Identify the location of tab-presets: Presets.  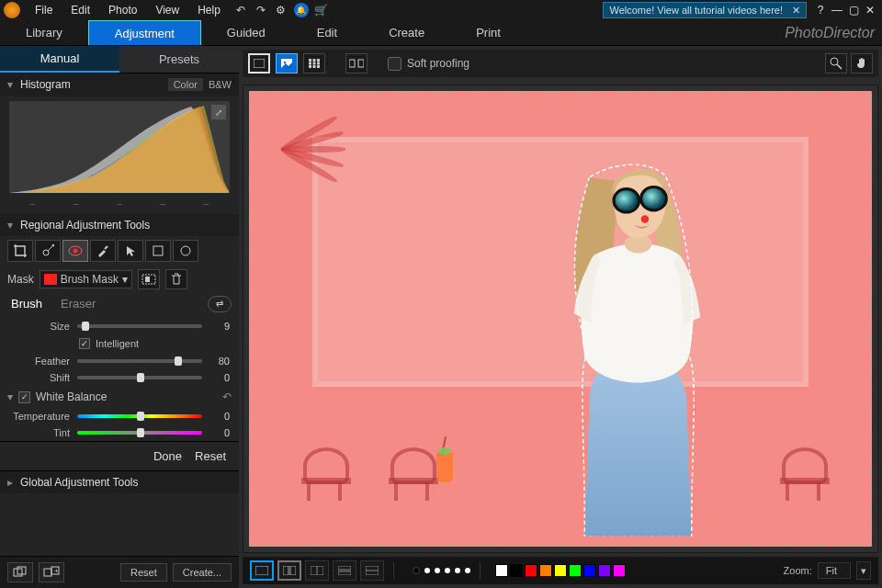
(179, 59).